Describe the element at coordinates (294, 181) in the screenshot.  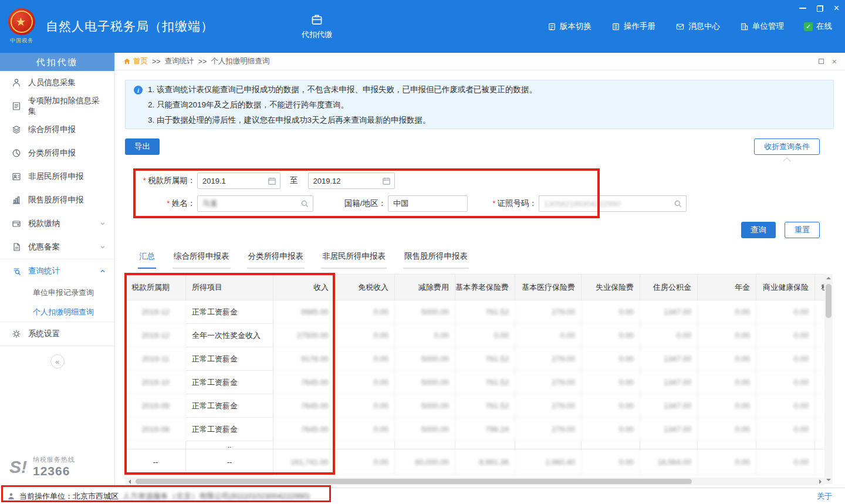
I see `to-label: 至` at that location.